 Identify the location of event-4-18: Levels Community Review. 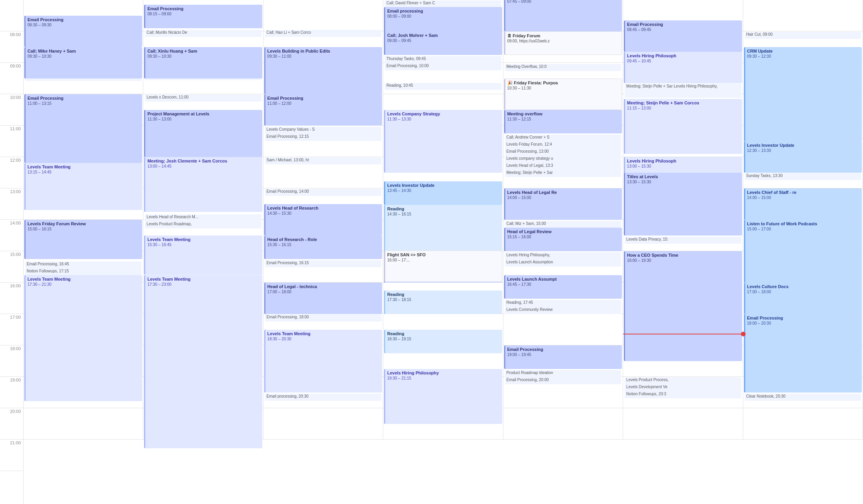
(563, 310).